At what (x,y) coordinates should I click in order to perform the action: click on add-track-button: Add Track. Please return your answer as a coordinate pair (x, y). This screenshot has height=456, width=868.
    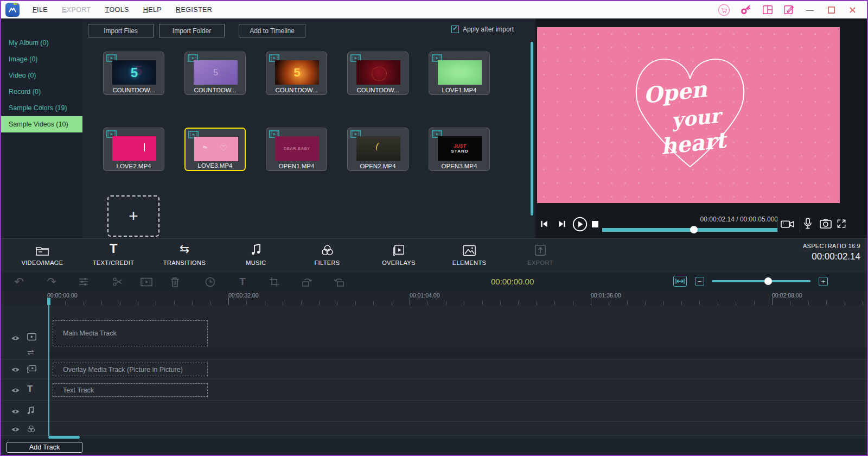
    Looking at the image, I should click on (44, 447).